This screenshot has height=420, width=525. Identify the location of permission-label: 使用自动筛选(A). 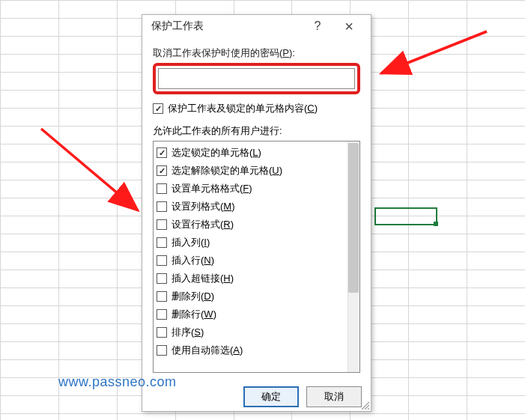
(207, 350).